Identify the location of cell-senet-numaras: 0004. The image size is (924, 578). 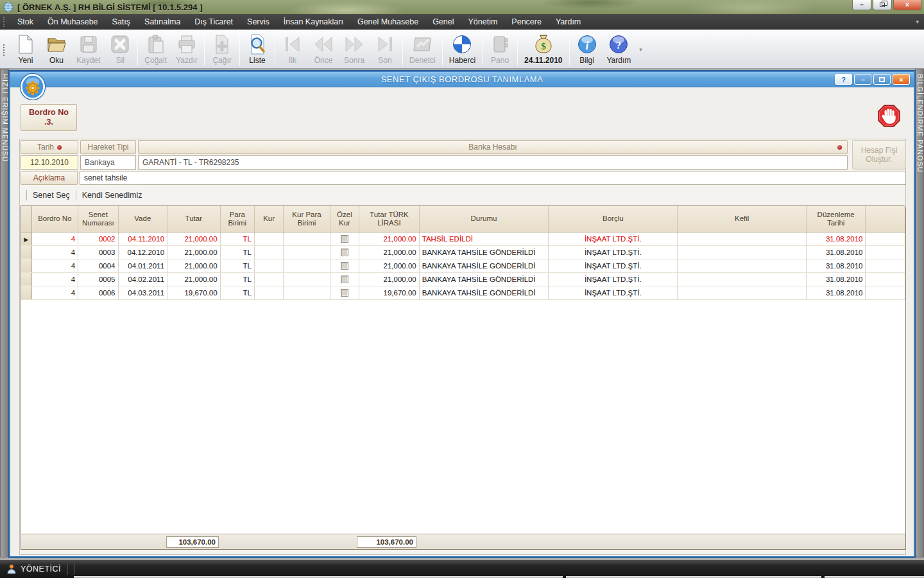
(98, 266).